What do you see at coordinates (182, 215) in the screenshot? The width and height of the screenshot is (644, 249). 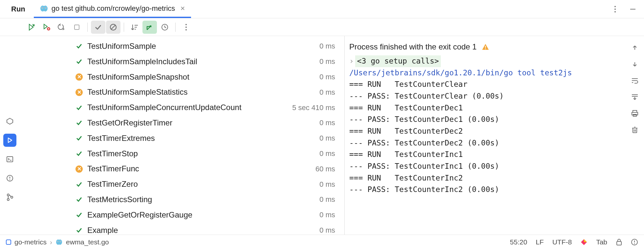 I see `test-row: ExampleGetOrRegisterGauge0 ms` at bounding box center [182, 215].